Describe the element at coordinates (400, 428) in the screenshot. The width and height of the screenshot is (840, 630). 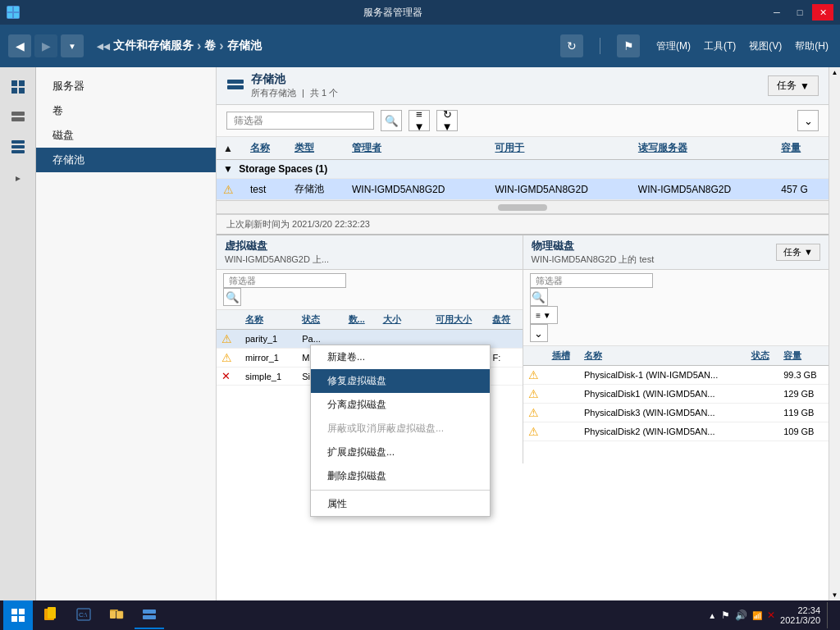
I see `ctx-mask-vdisk: 屏蔽或取消屏蔽虚拟磁盘...` at that location.